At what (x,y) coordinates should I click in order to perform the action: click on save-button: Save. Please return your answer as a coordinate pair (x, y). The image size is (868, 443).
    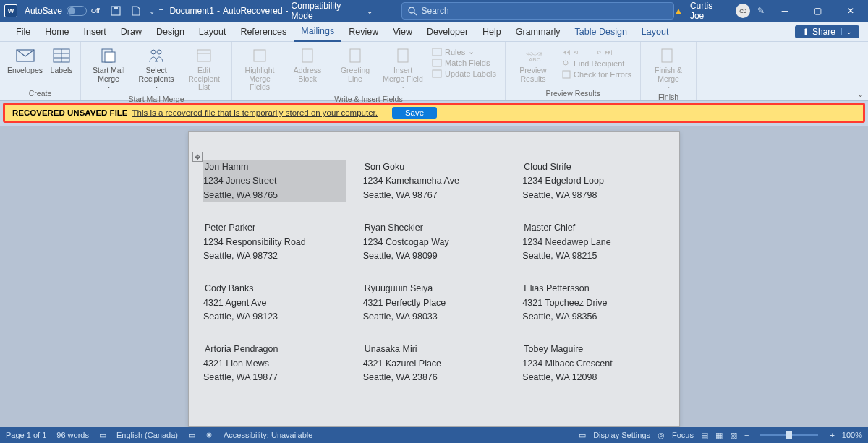
    Looking at the image, I should click on (414, 113).